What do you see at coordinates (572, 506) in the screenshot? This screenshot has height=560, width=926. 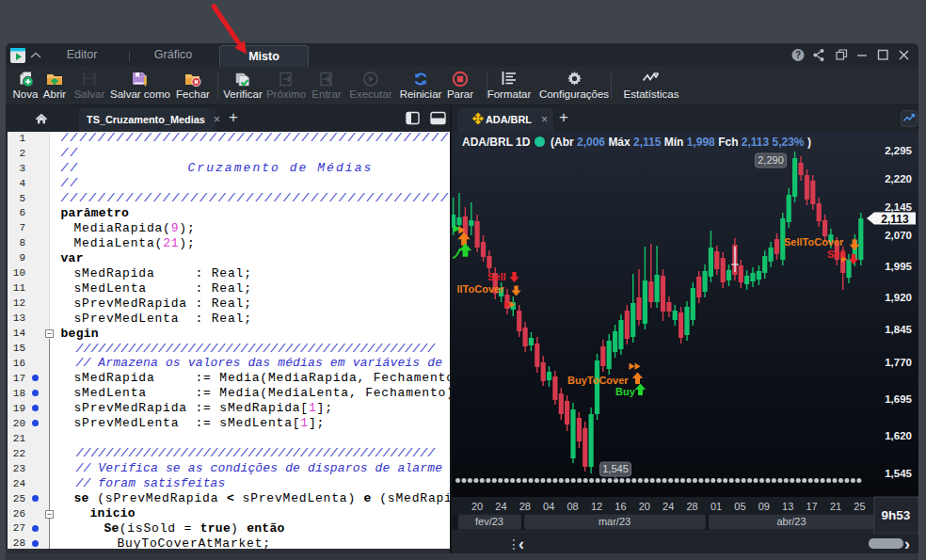 I see `svg-text: 08` at bounding box center [572, 506].